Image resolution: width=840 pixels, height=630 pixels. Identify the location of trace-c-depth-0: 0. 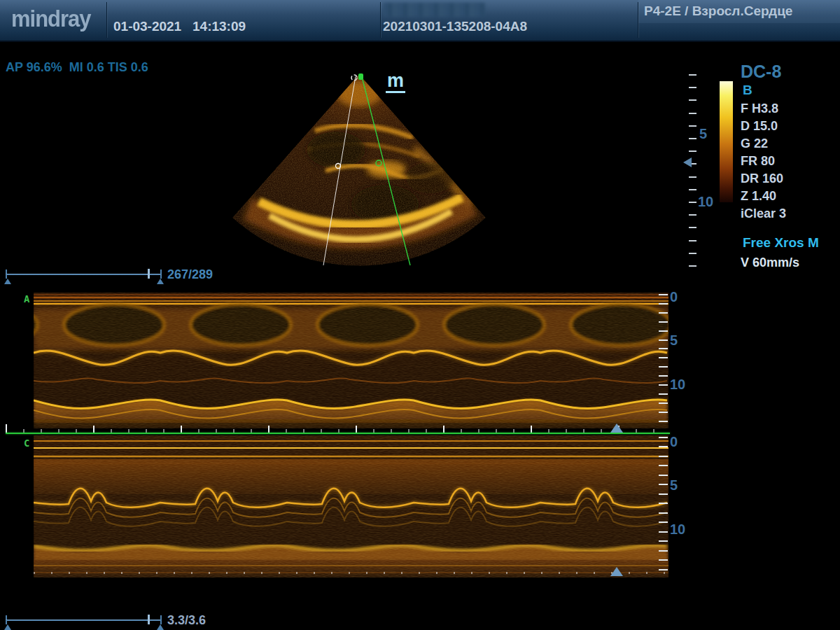
(673, 442).